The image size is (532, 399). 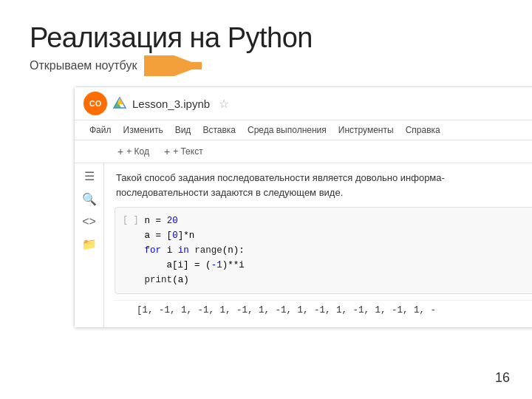 I want to click on subtitle-row: Открываем ноутбук, so click(x=266, y=66).